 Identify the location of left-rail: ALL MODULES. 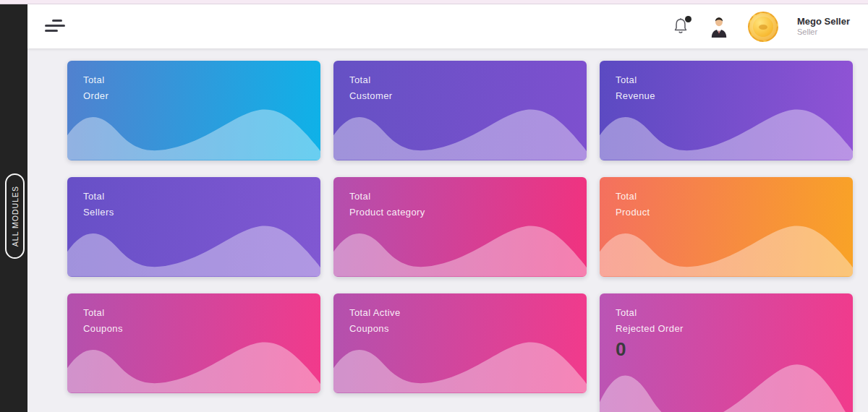
(14, 208).